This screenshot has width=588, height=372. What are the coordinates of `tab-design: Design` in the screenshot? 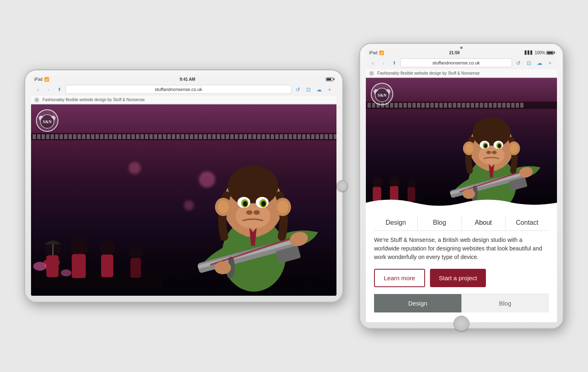 It's located at (418, 303).